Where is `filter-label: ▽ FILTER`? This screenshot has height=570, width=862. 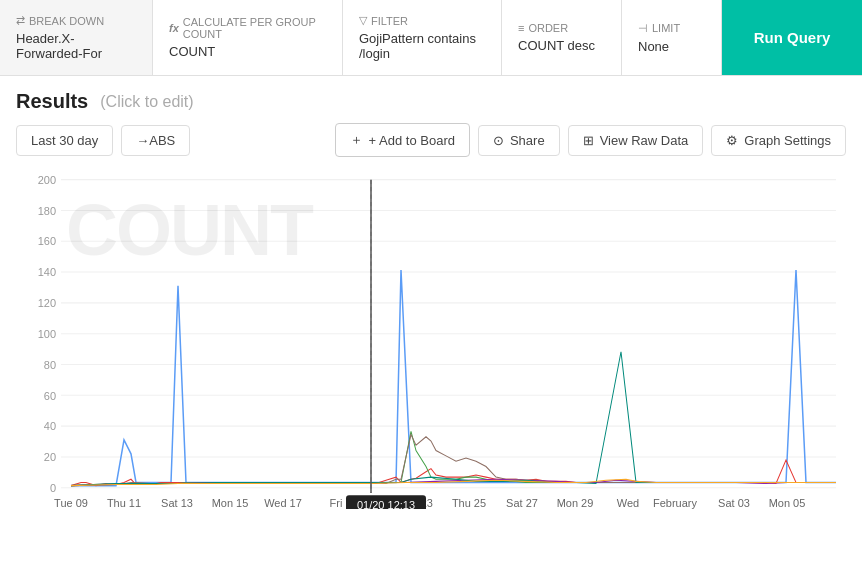
filter-label: ▽ FILTER is located at coordinates (422, 20).